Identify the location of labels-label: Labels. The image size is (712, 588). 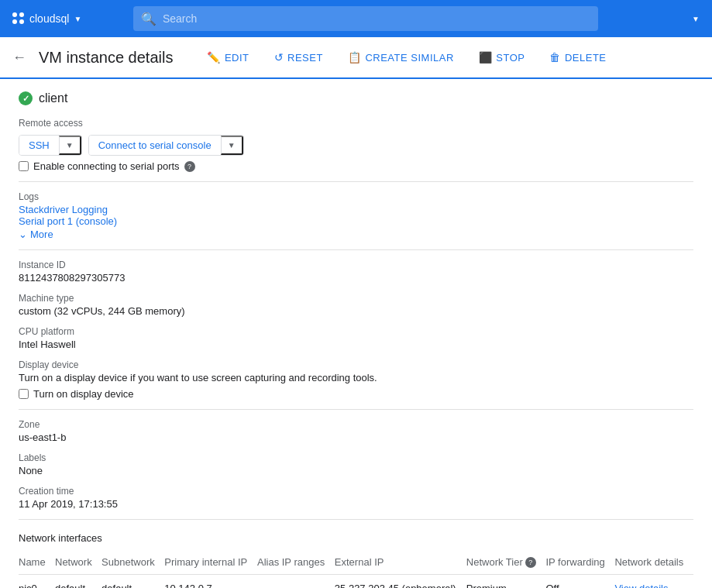
(356, 458).